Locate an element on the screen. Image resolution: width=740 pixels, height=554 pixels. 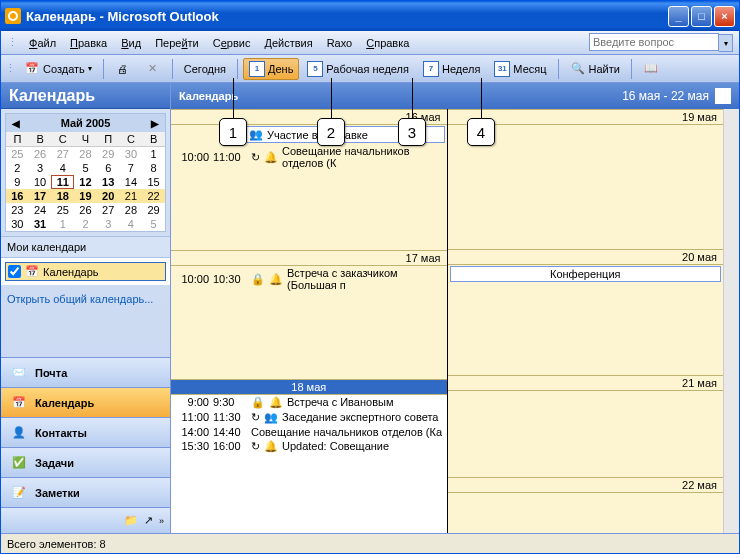
menu-raxo: Rахо is located at coordinates (340, 43).